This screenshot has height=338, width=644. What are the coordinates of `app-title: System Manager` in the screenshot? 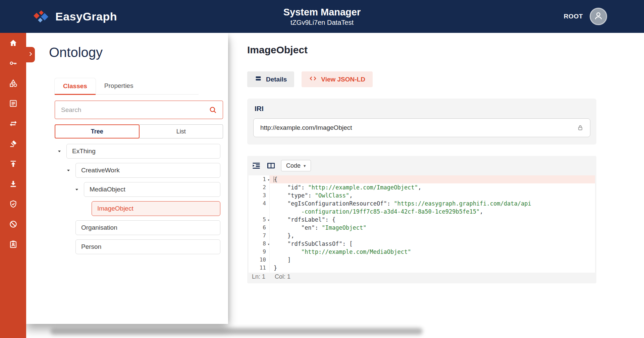 It's located at (322, 12).